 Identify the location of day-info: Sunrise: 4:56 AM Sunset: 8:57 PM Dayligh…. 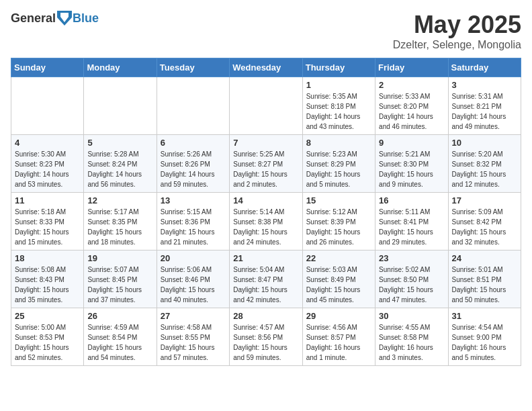
(333, 342).